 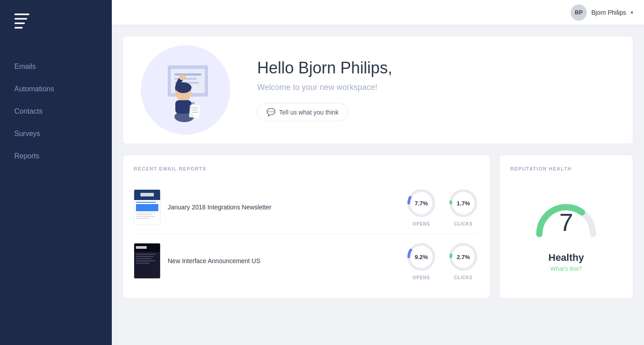 I want to click on reputation-score: 7, so click(x=566, y=222).